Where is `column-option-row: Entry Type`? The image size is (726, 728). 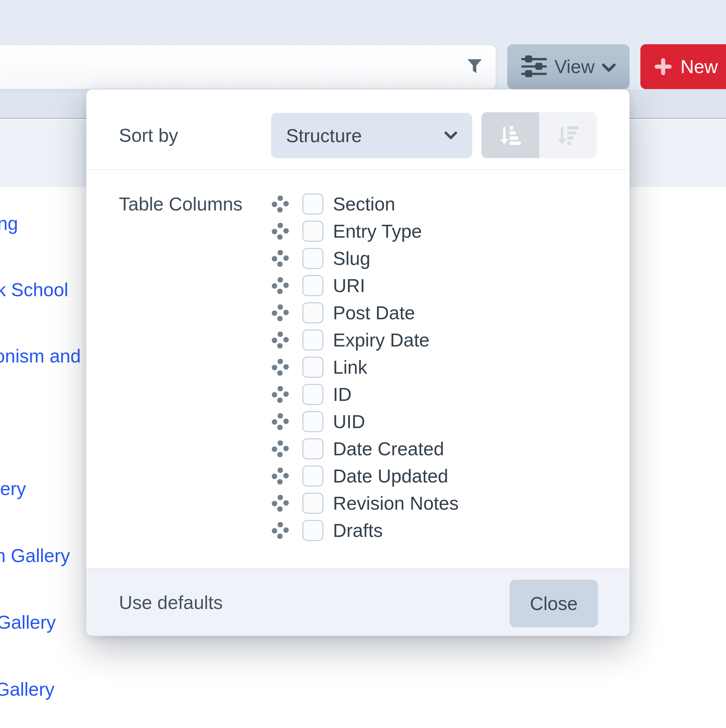 column-option-row: Entry Type is located at coordinates (365, 231).